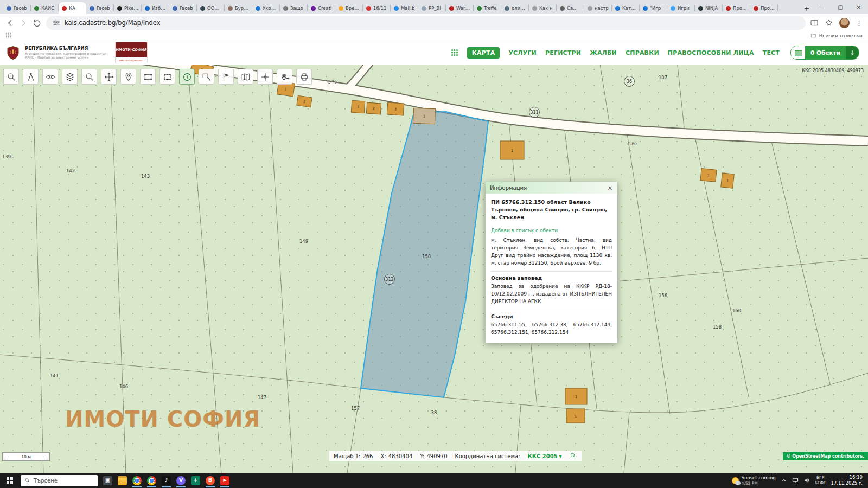  Describe the element at coordinates (376, 8) in the screenshot. I see `browser-tab: 16/11` at that location.